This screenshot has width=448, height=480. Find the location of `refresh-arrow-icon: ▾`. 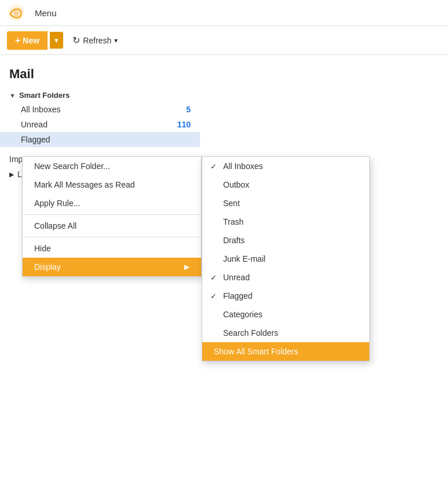

refresh-arrow-icon: ▾ is located at coordinates (116, 41).